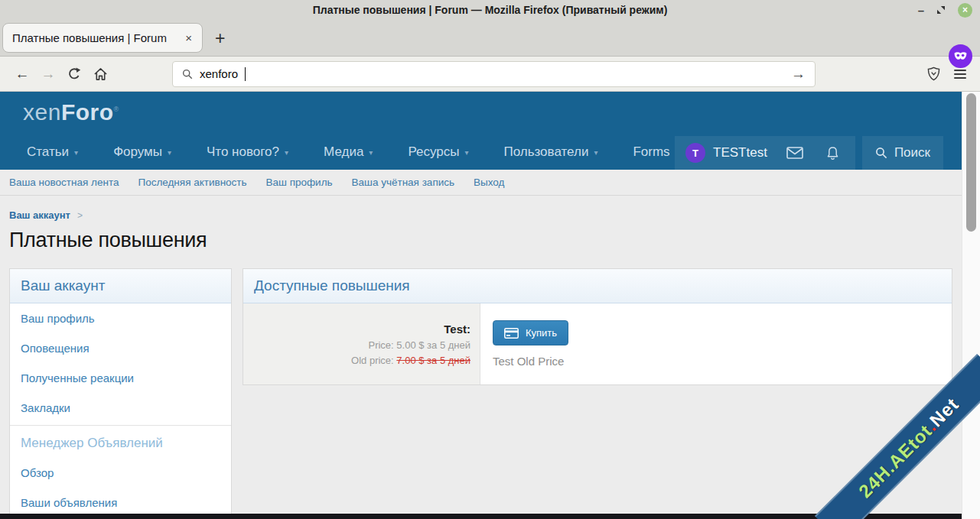  Describe the element at coordinates (965, 11) in the screenshot. I see `close-button: ×` at that location.